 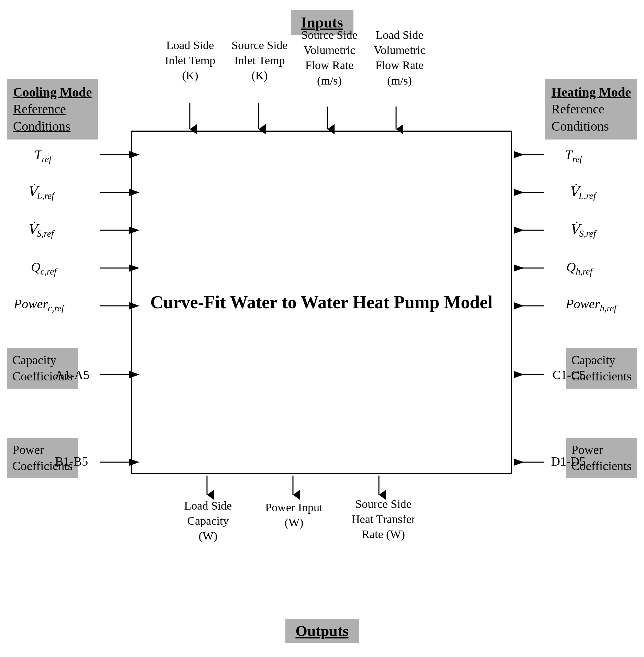 I want to click on left-vl-ref: V̇L,ref, so click(x=41, y=192).